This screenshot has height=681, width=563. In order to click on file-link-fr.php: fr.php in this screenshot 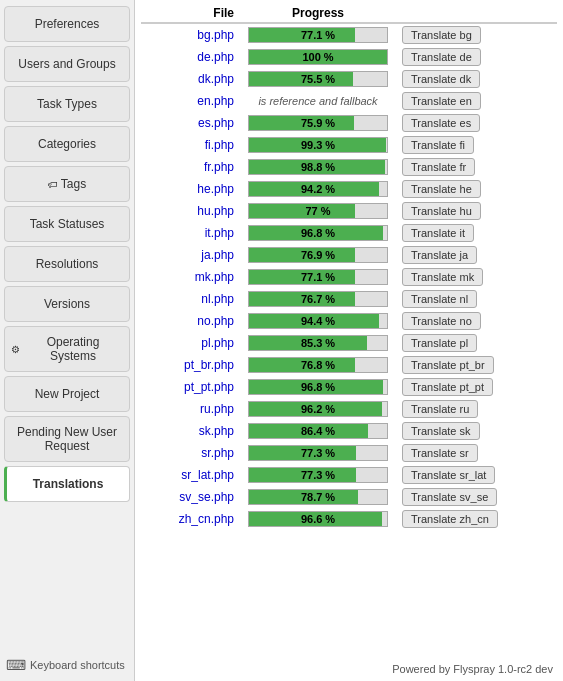, I will do `click(190, 167)`.